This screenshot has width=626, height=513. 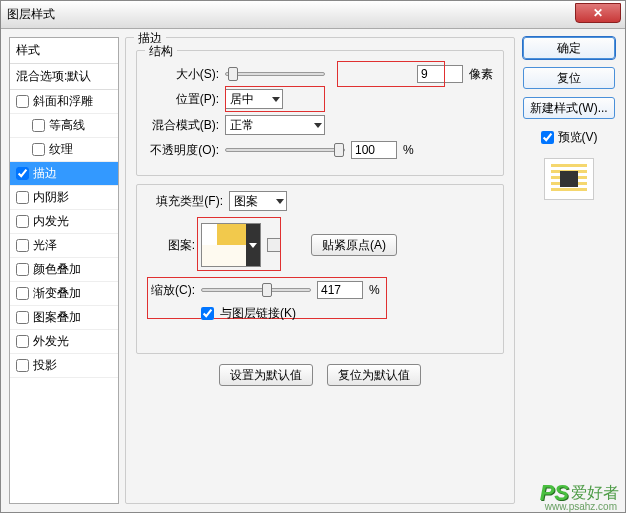 What do you see at coordinates (64, 174) in the screenshot?
I see `style-item-3: 描边` at bounding box center [64, 174].